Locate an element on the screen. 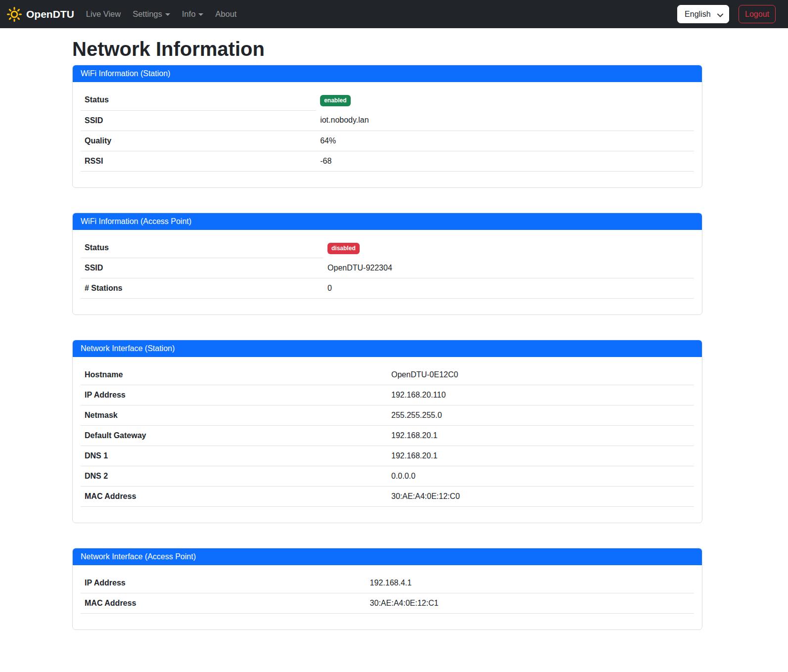 This screenshot has width=788, height=672. card-header: Network Interface (Station) is located at coordinates (387, 349).